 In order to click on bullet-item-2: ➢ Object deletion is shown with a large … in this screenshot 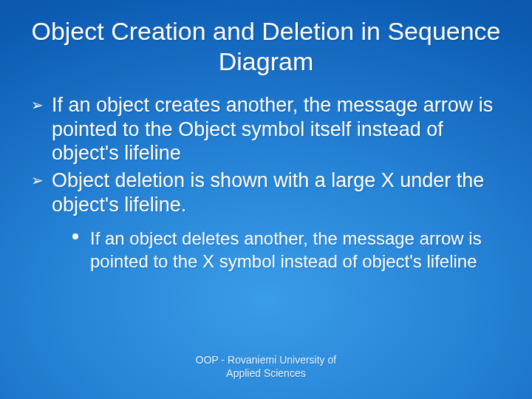, I will do `click(266, 193)`.